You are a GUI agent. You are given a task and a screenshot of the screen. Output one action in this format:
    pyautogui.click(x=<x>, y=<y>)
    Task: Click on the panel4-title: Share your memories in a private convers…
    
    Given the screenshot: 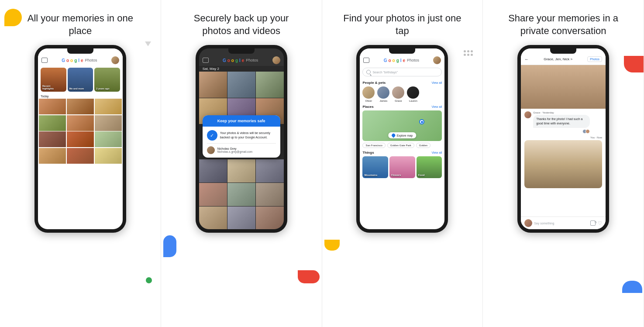 What is the action you would take?
    pyautogui.click(x=563, y=24)
    